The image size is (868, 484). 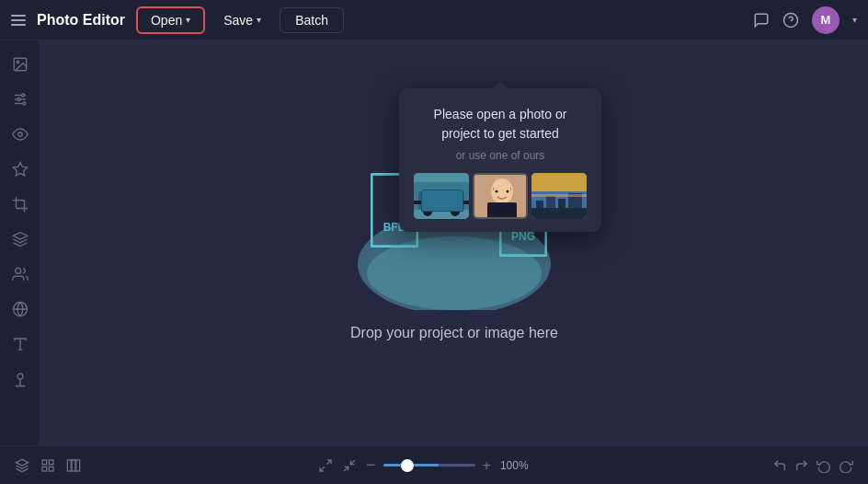 I want to click on app-title: Photo Editor, so click(x=81, y=20).